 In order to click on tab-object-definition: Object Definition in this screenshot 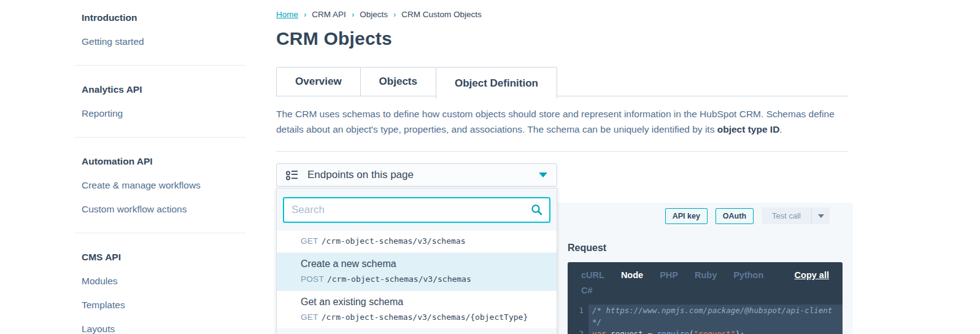, I will do `click(496, 83)`.